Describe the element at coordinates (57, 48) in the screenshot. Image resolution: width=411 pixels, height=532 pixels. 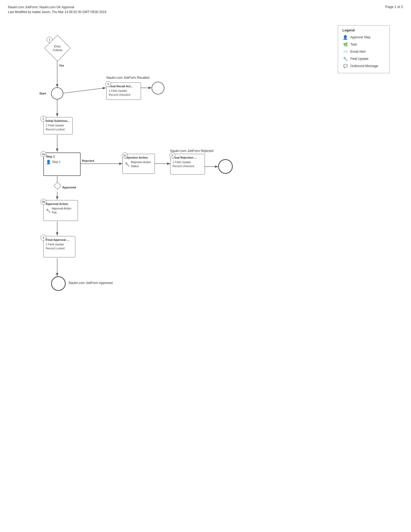
I see `entry-criteria-label: Entry Criteria` at that location.